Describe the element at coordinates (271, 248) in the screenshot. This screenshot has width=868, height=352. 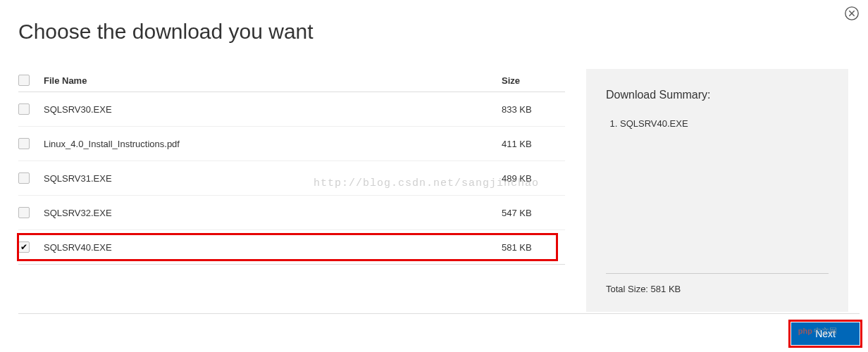
I see `file-name: SQLSRV40.EXE` at that location.